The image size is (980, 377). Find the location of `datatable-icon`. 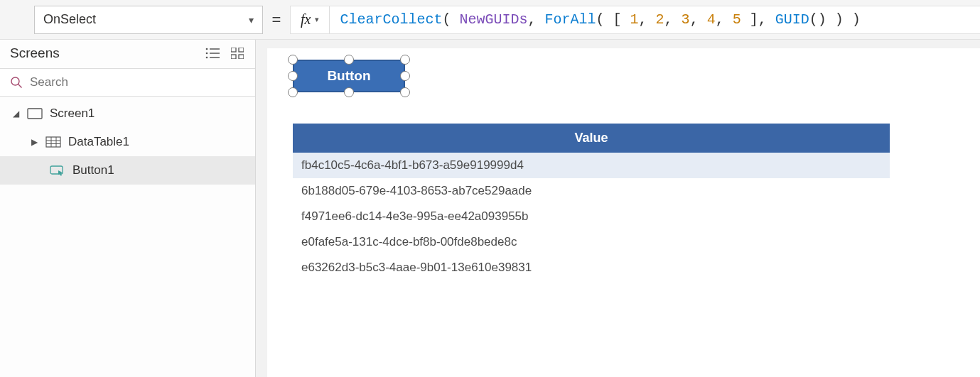

datatable-icon is located at coordinates (53, 142).